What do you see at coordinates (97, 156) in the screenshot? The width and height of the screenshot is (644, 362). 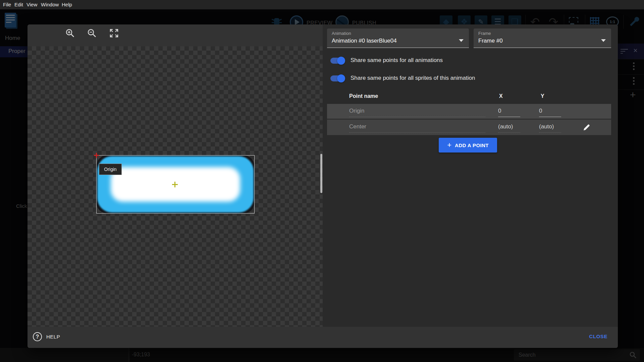 I see `origin-point-marker` at bounding box center [97, 156].